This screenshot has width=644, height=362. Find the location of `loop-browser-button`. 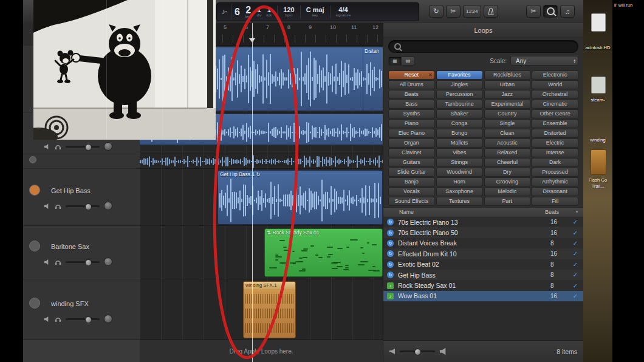

loop-browser-button is located at coordinates (550, 11).